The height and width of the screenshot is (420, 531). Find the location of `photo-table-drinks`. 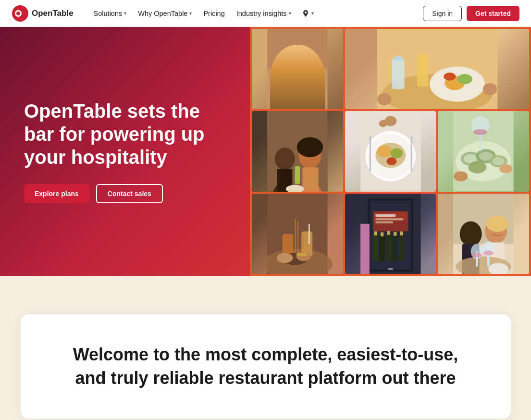

photo-table-drinks is located at coordinates (297, 234).